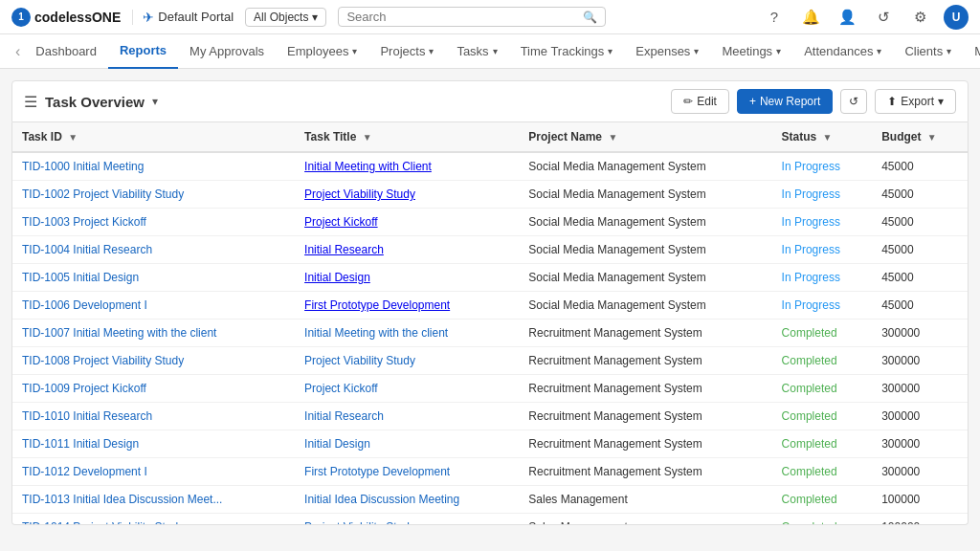 The height and width of the screenshot is (551, 980). I want to click on nav-item-meetings: Meetings ▾, so click(751, 52).